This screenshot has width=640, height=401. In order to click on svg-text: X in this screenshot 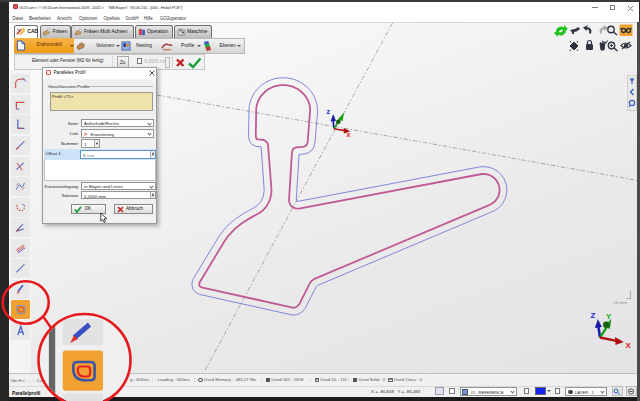, I will do `click(629, 346)`.